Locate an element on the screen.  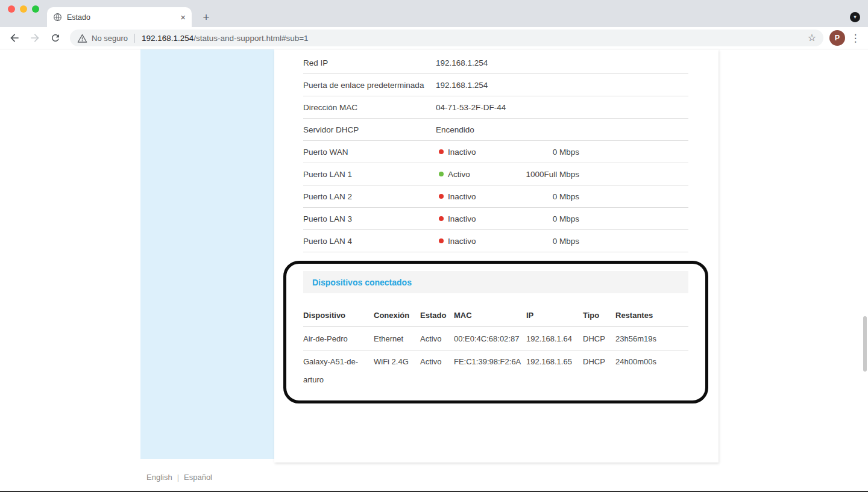
tab-close-icon: × is located at coordinates (183, 17).